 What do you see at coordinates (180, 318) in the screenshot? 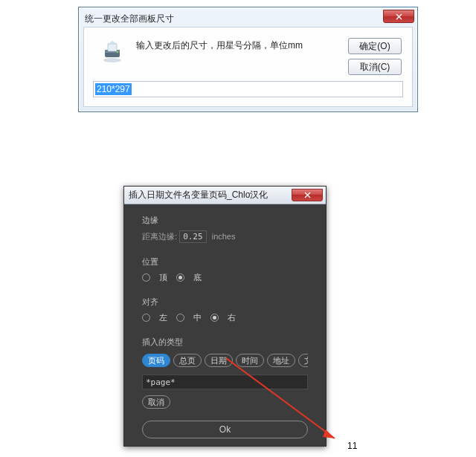
I see `radio-center` at bounding box center [180, 318].